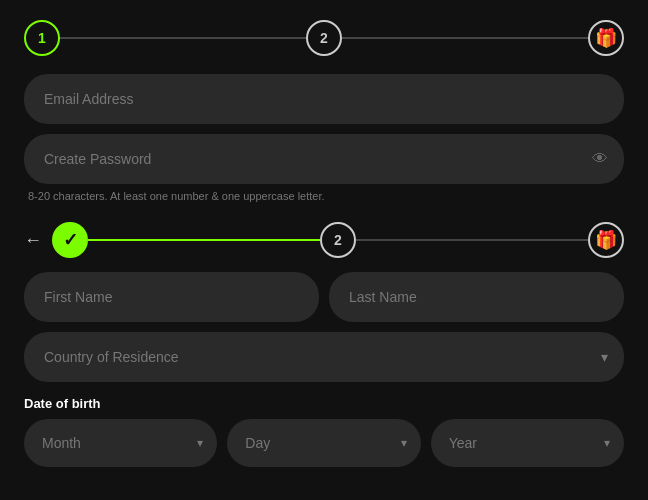 The image size is (648, 500). I want to click on password-wrapper: 👁, so click(324, 159).